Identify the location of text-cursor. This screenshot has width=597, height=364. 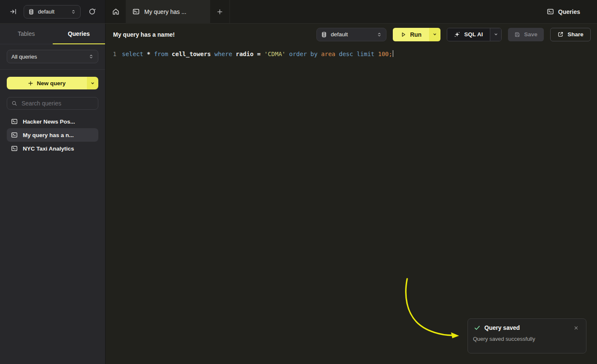
(393, 54).